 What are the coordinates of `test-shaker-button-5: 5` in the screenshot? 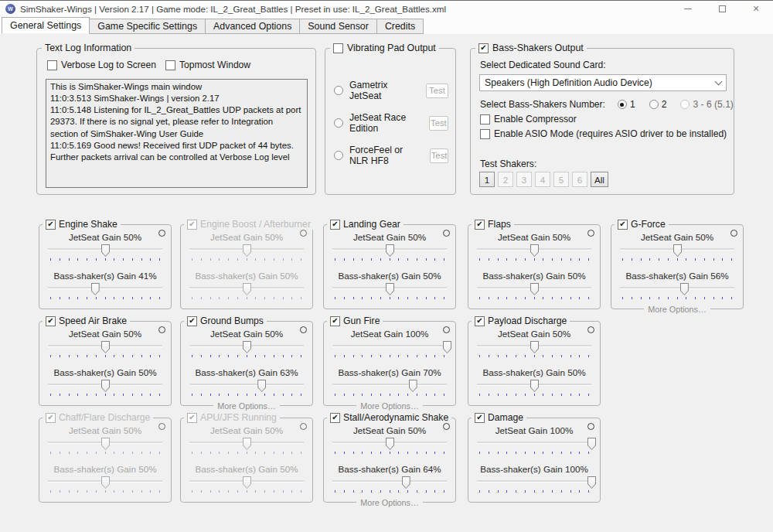 It's located at (561, 179).